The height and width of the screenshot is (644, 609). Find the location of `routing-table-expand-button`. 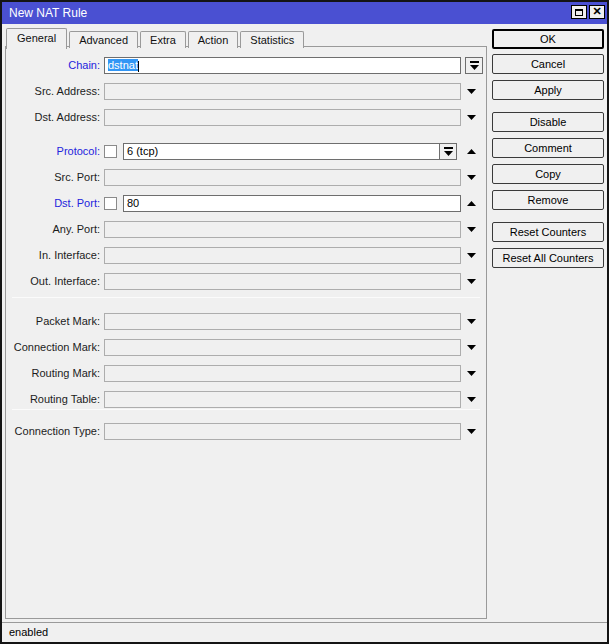

routing-table-expand-button is located at coordinates (471, 400).